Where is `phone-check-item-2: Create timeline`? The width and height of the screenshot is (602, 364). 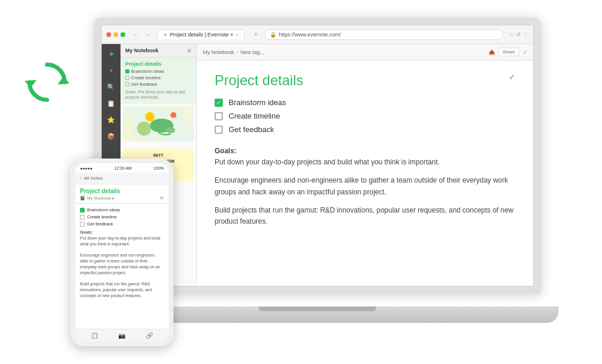 phone-check-item-2: Create timeline is located at coordinates (122, 217).